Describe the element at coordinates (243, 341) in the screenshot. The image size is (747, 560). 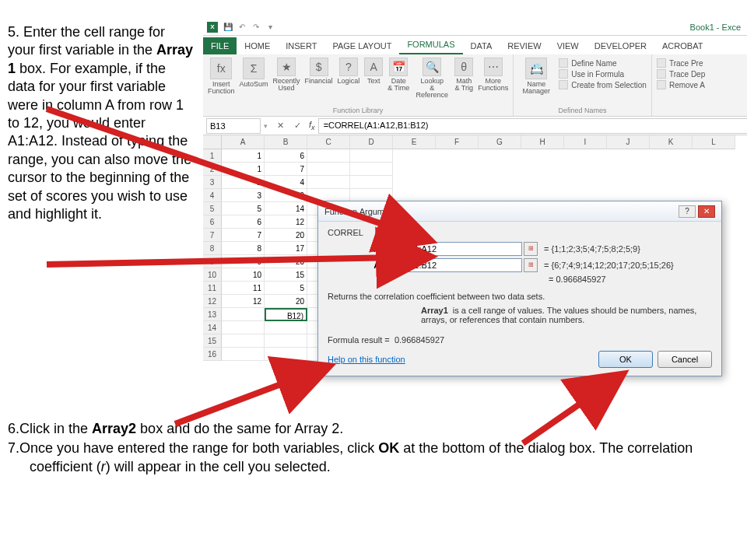
I see `cell-A15` at that location.